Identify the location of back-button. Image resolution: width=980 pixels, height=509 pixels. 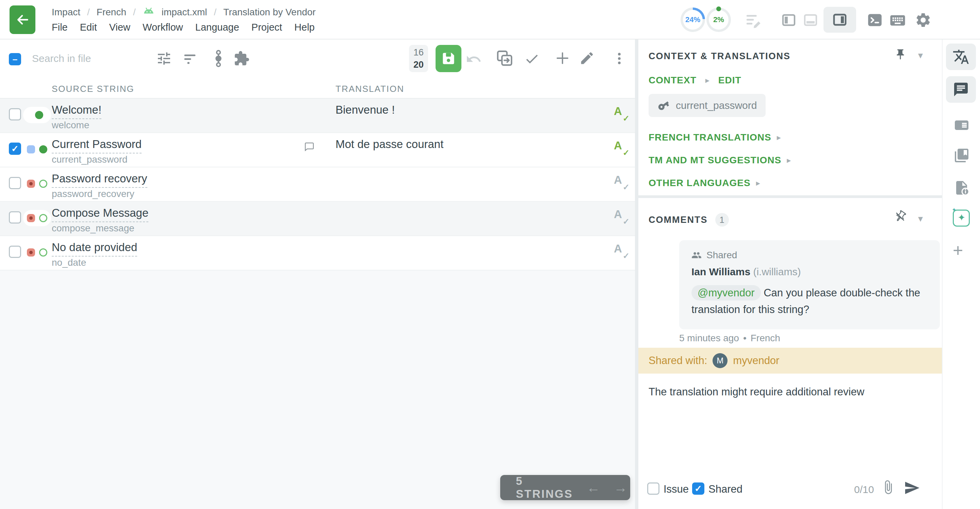
(22, 20).